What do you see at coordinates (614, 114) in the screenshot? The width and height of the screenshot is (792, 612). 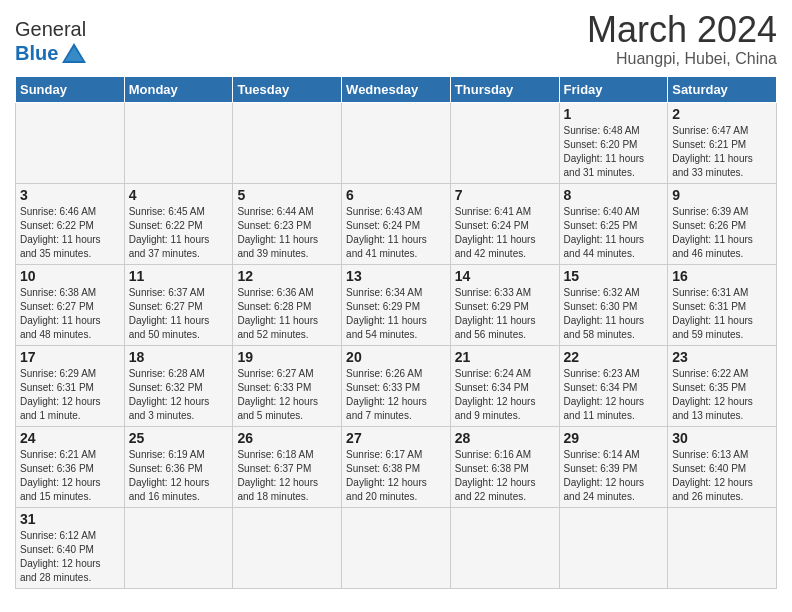 I see `day-number: 1` at bounding box center [614, 114].